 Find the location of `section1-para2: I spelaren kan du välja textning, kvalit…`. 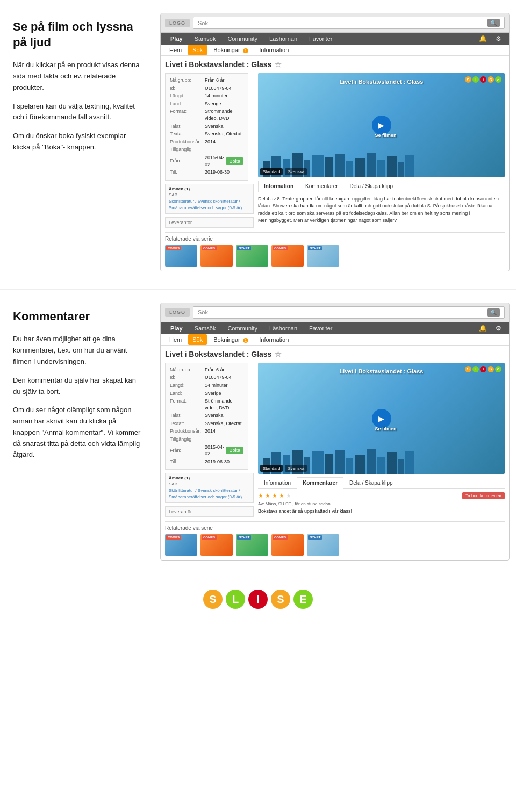

section1-para2: I spelaren kan du välja textning, kvalit… is located at coordinates (78, 112).